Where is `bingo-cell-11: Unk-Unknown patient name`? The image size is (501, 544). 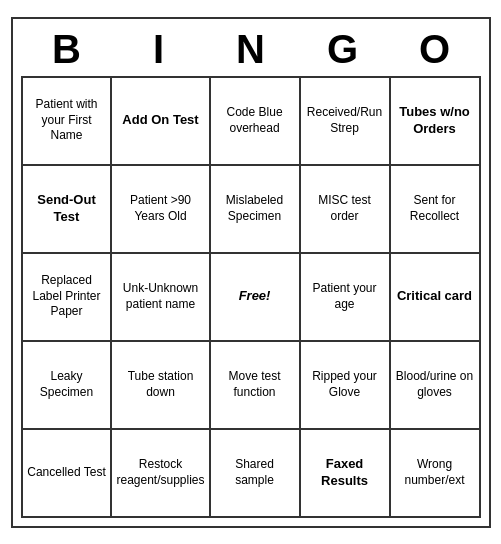
bingo-cell-11: Unk-Unknown patient name is located at coordinates (161, 298).